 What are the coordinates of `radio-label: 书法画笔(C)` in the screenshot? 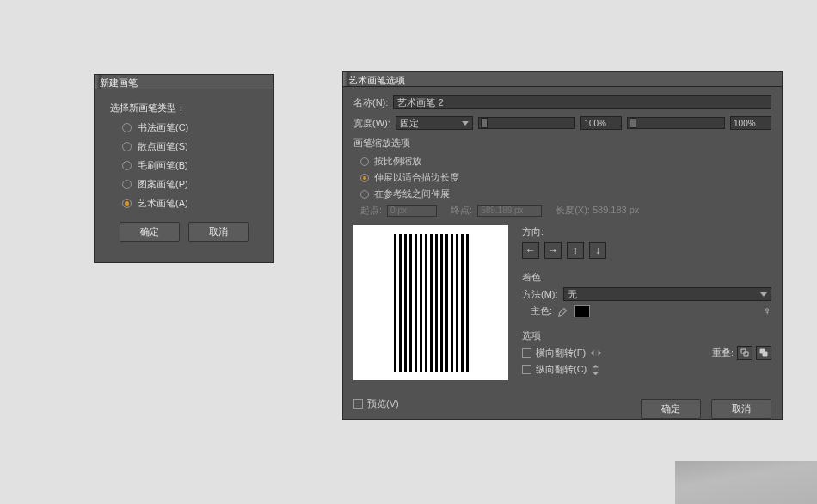 It's located at (163, 127).